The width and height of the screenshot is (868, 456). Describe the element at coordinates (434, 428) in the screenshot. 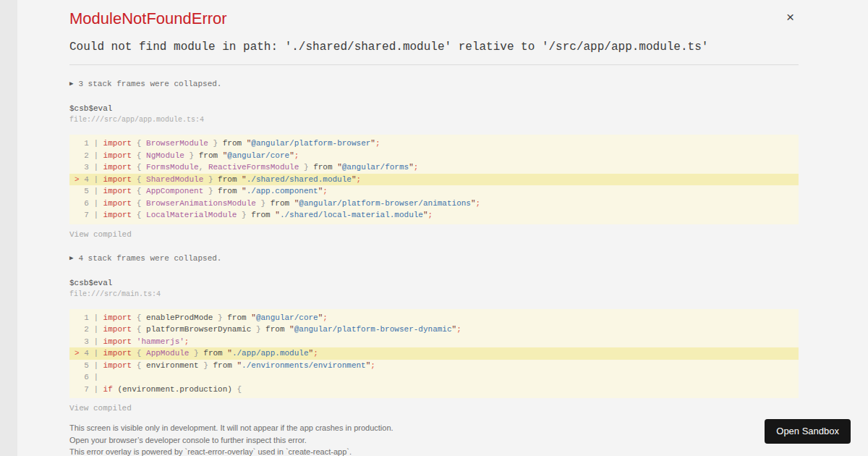

I see `footer-note-development: This screen is visible only in developme…` at that location.